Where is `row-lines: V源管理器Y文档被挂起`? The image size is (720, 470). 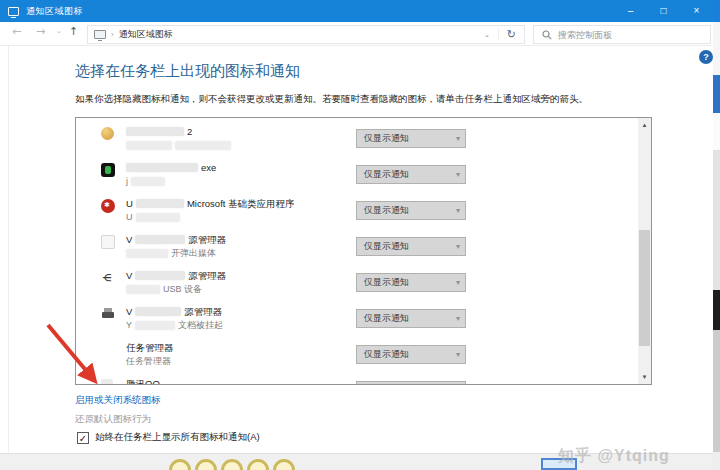
row-lines: V源管理器Y文档被挂起 is located at coordinates (176, 318).